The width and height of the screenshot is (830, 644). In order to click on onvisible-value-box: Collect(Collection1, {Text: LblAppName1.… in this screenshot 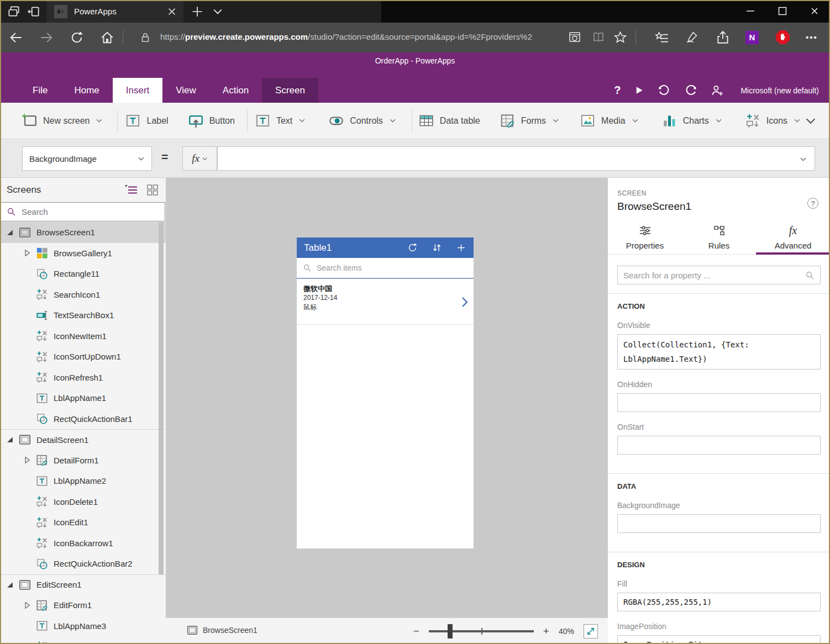, I will do `click(719, 352)`.